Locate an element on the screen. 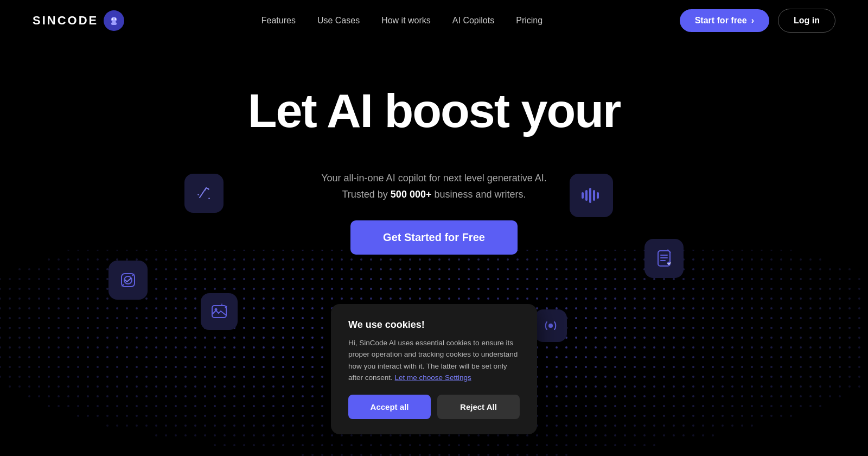 This screenshot has width=868, height=456. nav-features: Features is located at coordinates (279, 21).